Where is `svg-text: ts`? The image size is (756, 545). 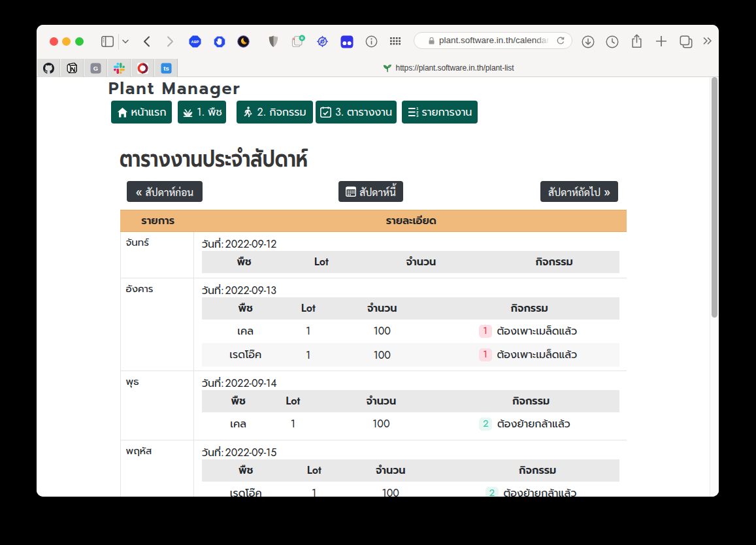
svg-text: ts is located at coordinates (166, 68).